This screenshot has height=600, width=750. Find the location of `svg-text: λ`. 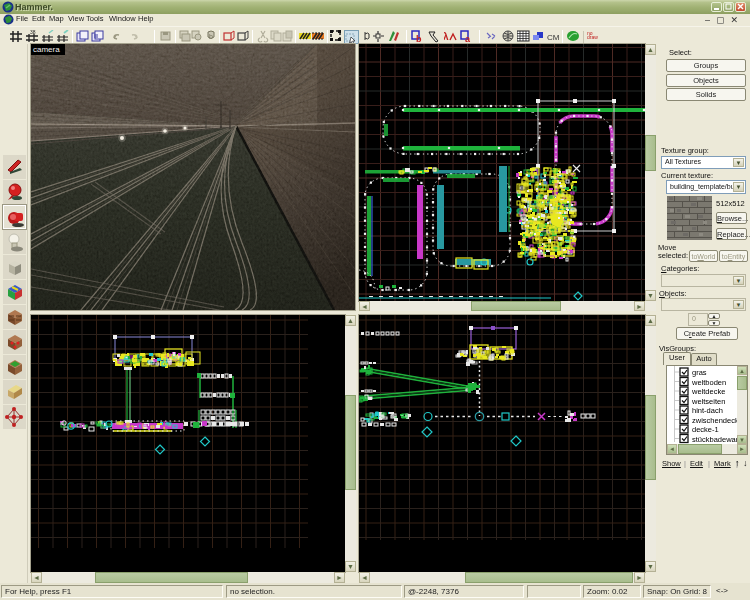

svg-text: λ is located at coordinates (446, 36).